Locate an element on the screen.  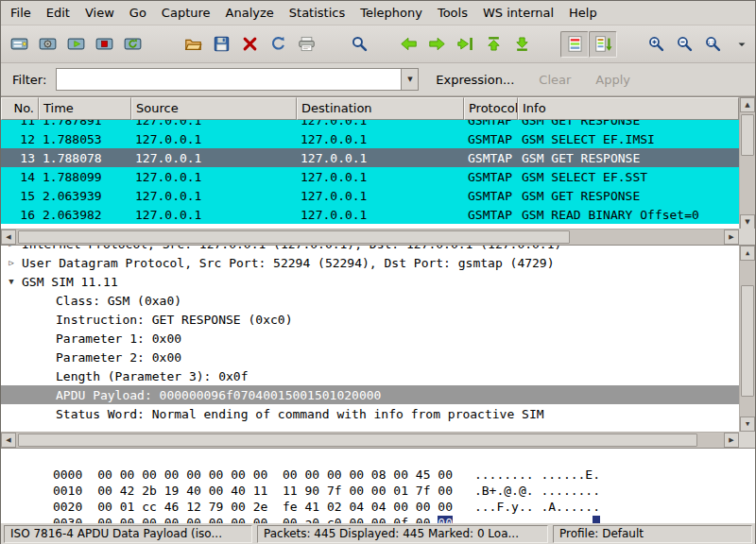
menu-go: Go is located at coordinates (138, 13).